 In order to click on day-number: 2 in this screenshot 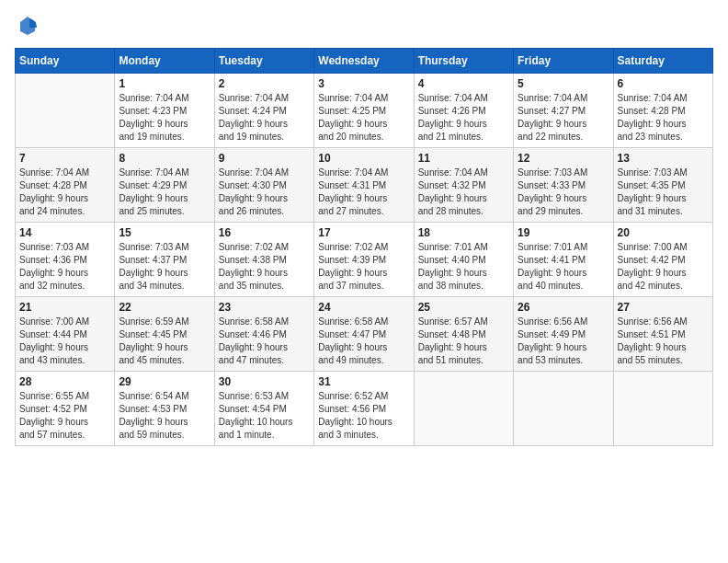, I will do `click(265, 84)`.